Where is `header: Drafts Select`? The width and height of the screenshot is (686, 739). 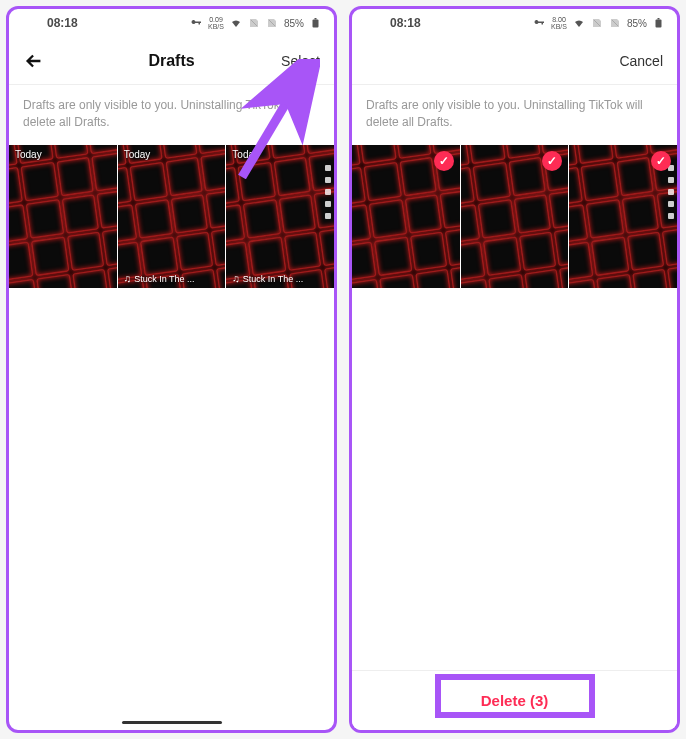 header: Drafts Select is located at coordinates (172, 61).